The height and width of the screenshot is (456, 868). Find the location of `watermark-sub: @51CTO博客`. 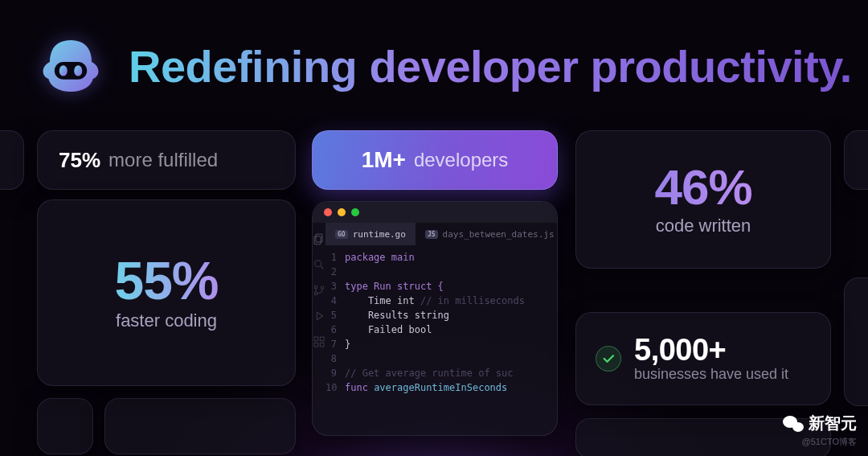

watermark-sub: @51CTO博客 is located at coordinates (829, 442).